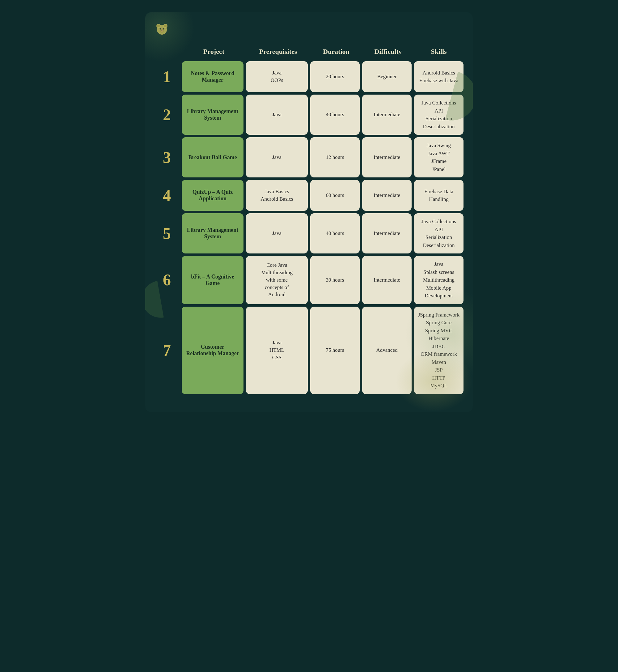 The image size is (618, 672). What do you see at coordinates (277, 351) in the screenshot?
I see `prerequisites-cell-7: JavaHTMLCSS` at bounding box center [277, 351].